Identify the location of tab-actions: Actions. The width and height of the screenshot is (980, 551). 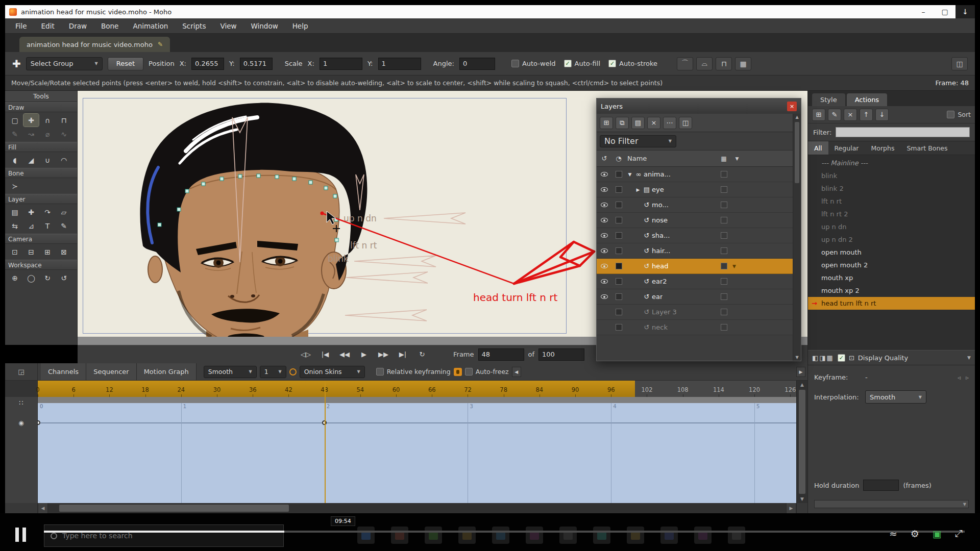
(867, 100).